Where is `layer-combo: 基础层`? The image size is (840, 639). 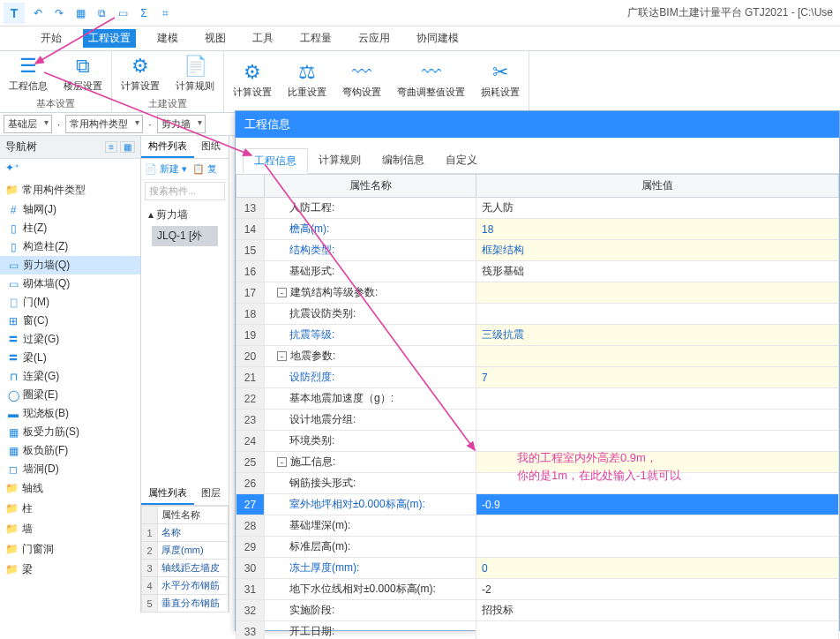 layer-combo: 基础层 is located at coordinates (28, 124).